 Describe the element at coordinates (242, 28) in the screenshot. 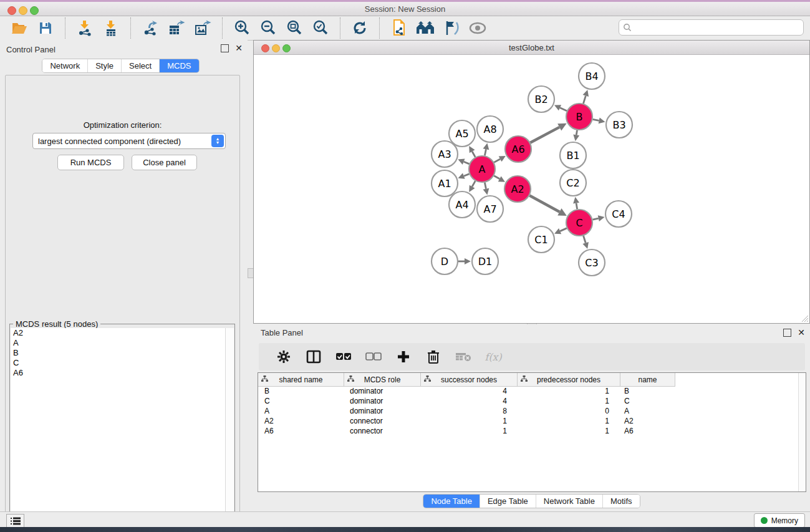

I see `zoom-in-icon` at that location.